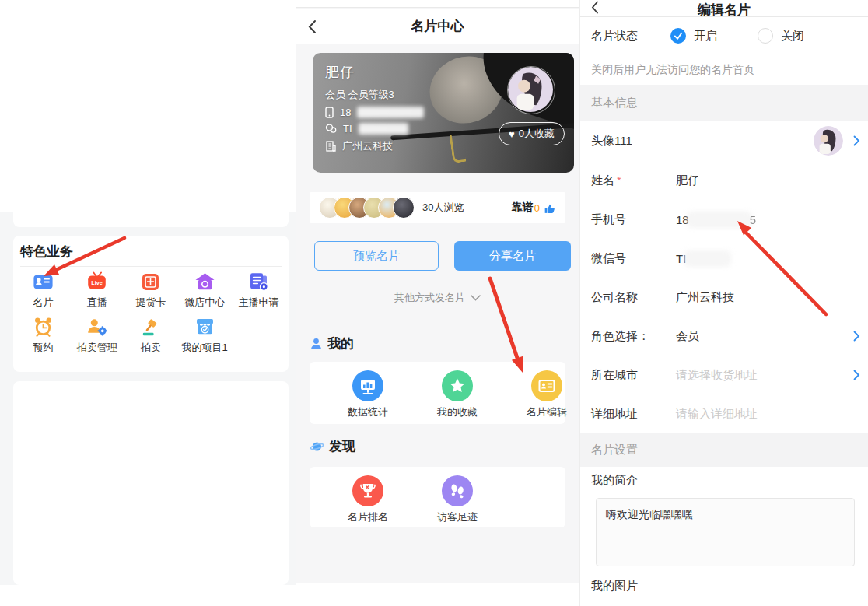 The image size is (868, 606). What do you see at coordinates (96, 335) in the screenshot?
I see `service-auction-manage: 拍卖管理` at bounding box center [96, 335].